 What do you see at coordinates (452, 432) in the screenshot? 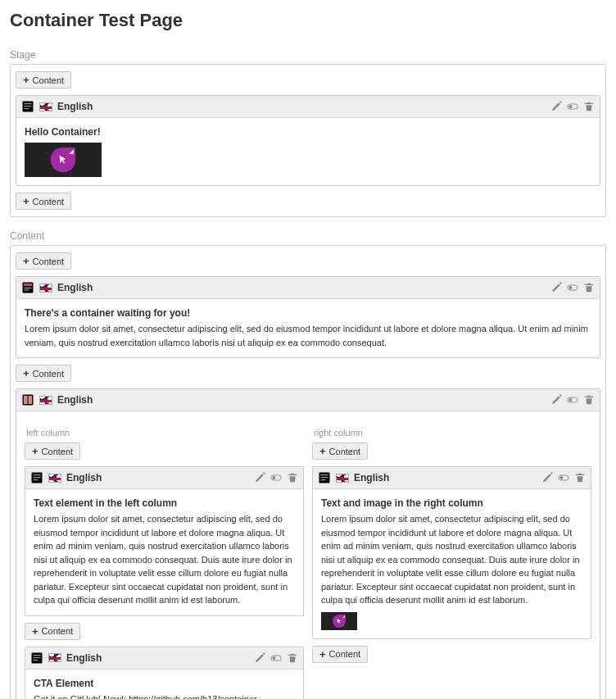
I see `column-label: right column` at bounding box center [452, 432].